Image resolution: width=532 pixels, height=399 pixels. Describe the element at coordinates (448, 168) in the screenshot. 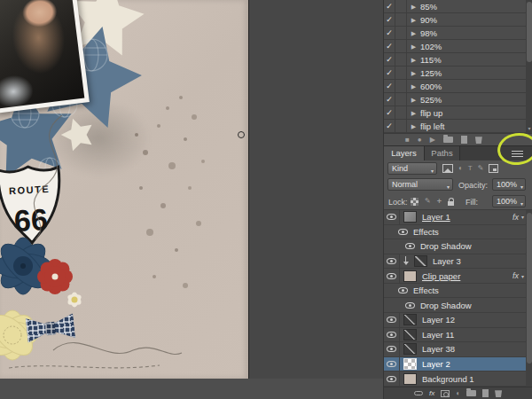

I see `pixel-layer-filter-icon` at that location.